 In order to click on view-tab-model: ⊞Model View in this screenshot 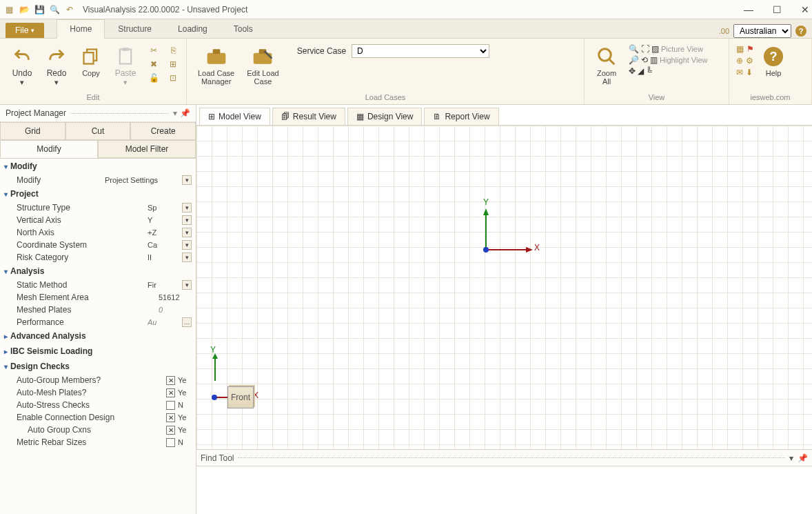, I will do `click(234, 116)`.